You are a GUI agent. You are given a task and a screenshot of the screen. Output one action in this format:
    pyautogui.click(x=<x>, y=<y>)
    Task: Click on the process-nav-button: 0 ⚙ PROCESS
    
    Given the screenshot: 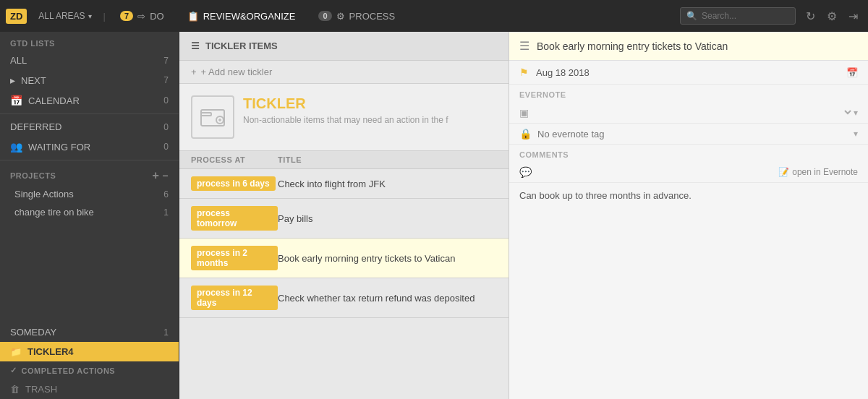 What is the action you would take?
    pyautogui.click(x=357, y=16)
    